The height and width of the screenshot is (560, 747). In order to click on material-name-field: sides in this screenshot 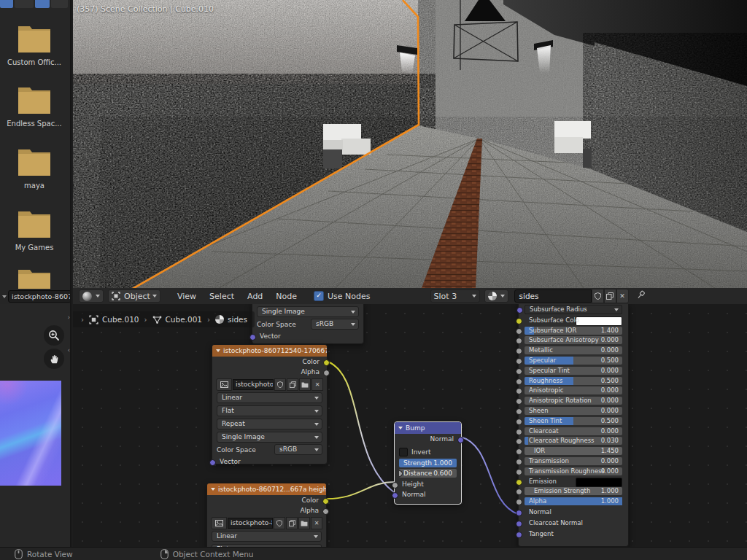, I will do `click(553, 296)`.